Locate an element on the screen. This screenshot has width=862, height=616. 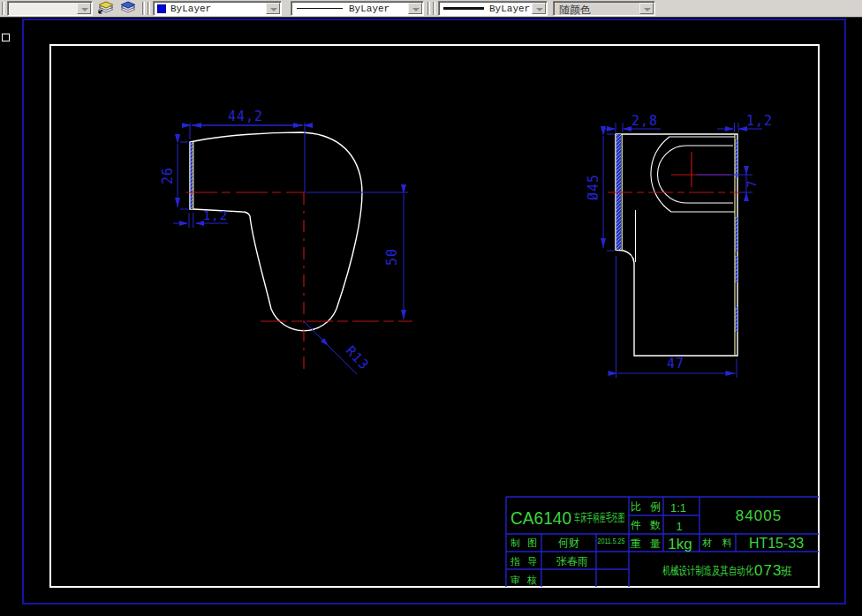
lineweight-combo: ByLayer is located at coordinates (493, 9).